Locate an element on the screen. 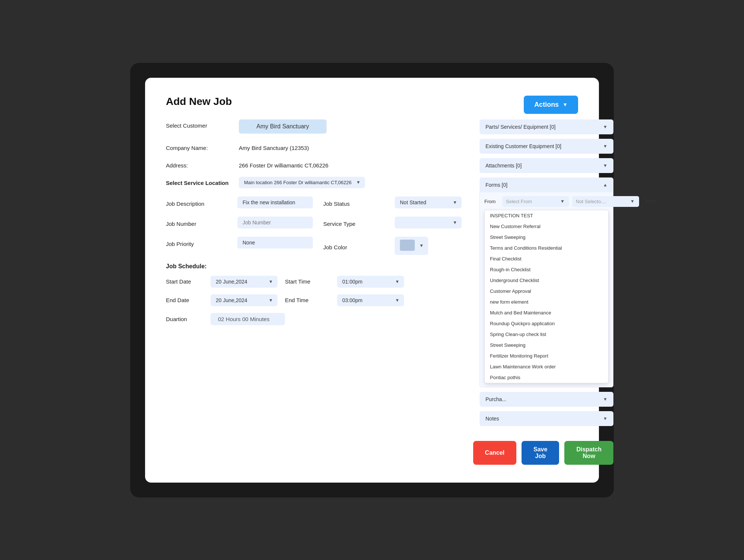 Image resolution: width=744 pixels, height=560 pixels. service-type-wrapper: ▼ is located at coordinates (428, 223).